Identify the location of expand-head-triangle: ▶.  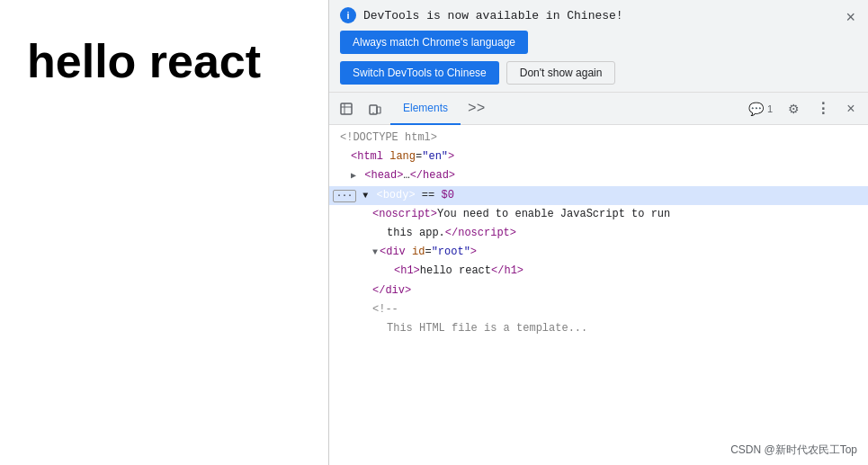
(353, 176).